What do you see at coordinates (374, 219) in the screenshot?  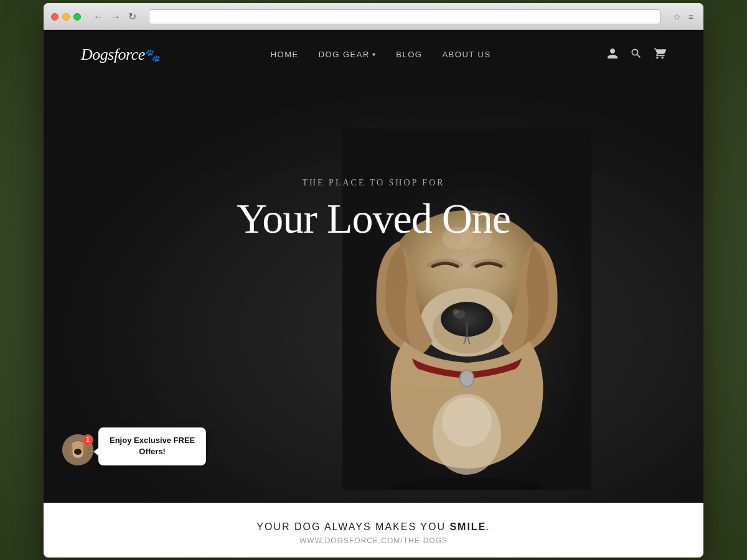 I see `hero-title: Your Loved One` at bounding box center [374, 219].